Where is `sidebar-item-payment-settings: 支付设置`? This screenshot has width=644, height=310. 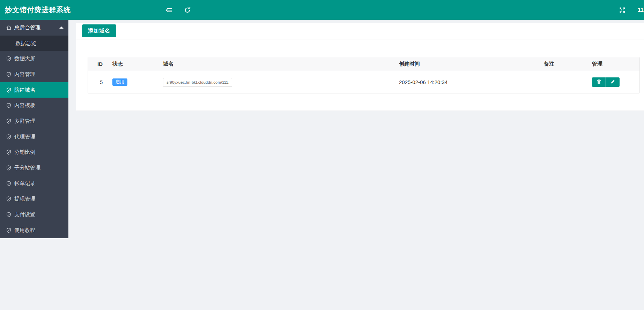 sidebar-item-payment-settings: 支付设置 is located at coordinates (34, 215).